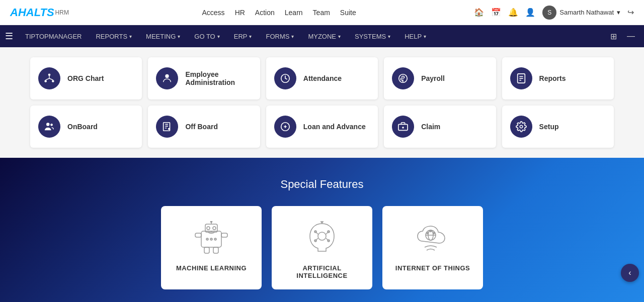 The height and width of the screenshot is (302, 644). I want to click on org-chart-icon, so click(49, 78).